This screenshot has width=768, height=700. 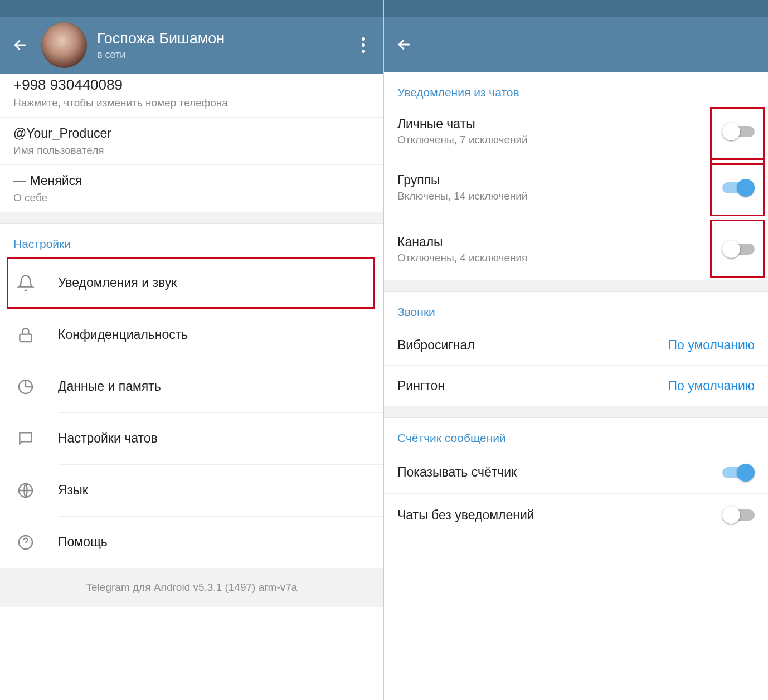 What do you see at coordinates (26, 335) in the screenshot?
I see `lock-icon` at bounding box center [26, 335].